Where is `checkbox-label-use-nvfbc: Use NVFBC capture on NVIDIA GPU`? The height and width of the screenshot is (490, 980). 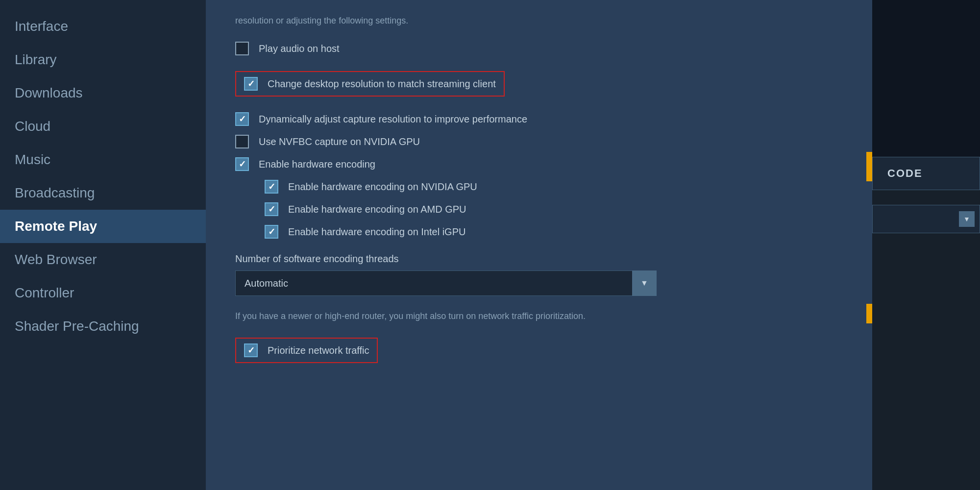
checkbox-label-use-nvfbc: Use NVFBC capture on NVIDIA GPU is located at coordinates (339, 142).